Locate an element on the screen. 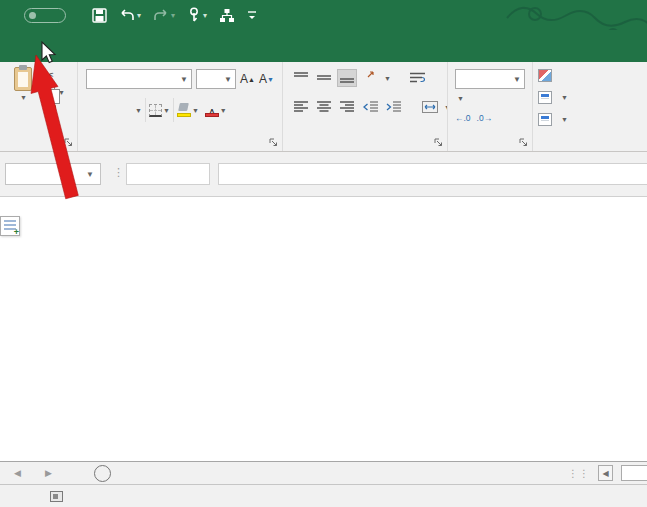  alignment-dialog-launcher is located at coordinates (438, 142).